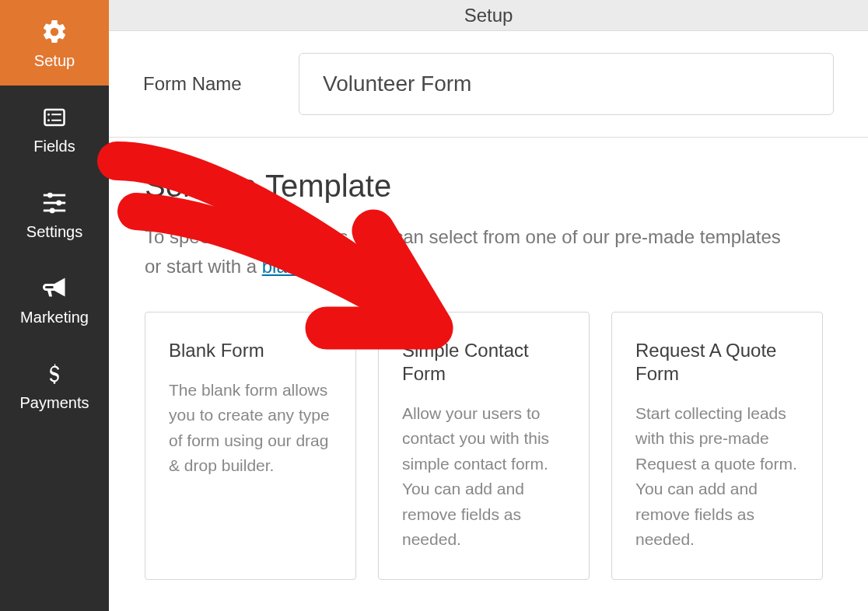 This screenshot has width=868, height=611. I want to click on page-title: Setup, so click(488, 16).